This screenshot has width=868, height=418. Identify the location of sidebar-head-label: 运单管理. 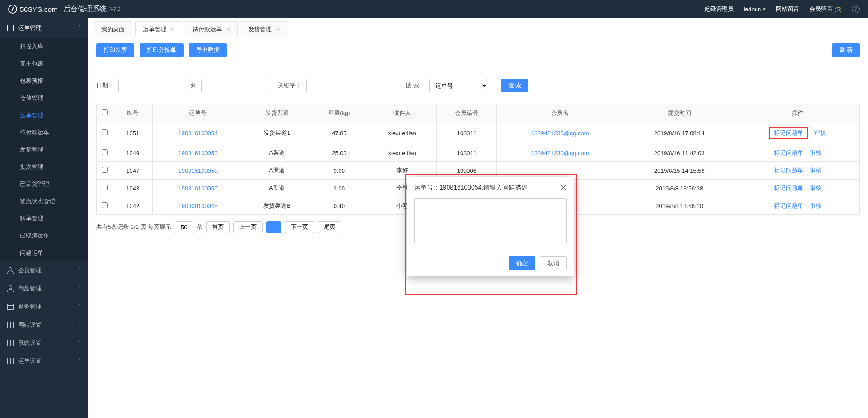
(30, 28).